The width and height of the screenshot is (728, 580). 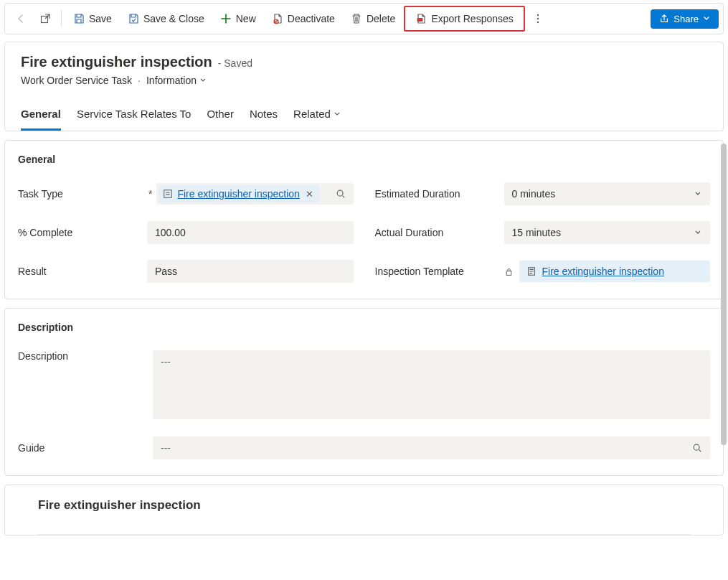 What do you see at coordinates (45, 19) in the screenshot?
I see `open-new-window-button` at bounding box center [45, 19].